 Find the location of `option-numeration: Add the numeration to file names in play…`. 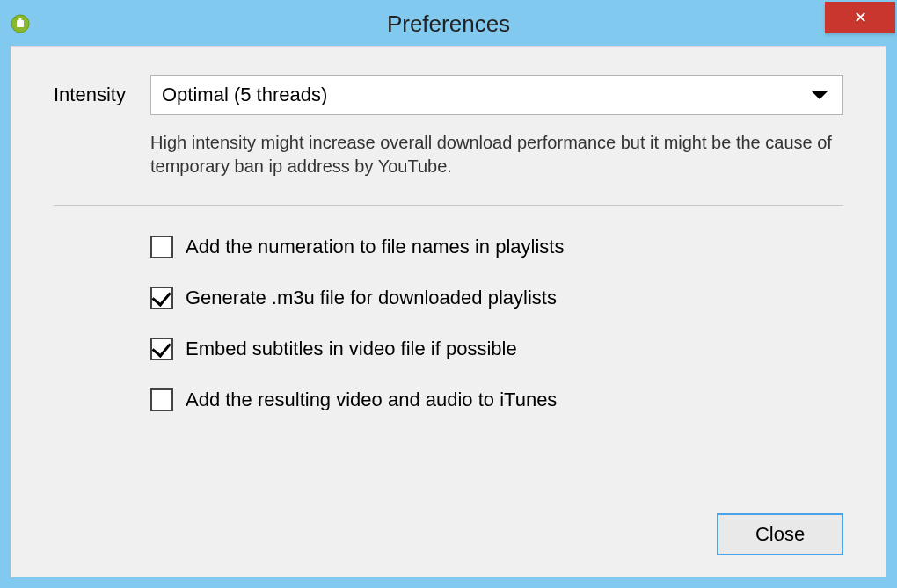

option-numeration: Add the numeration to file names in play… is located at coordinates (497, 247).